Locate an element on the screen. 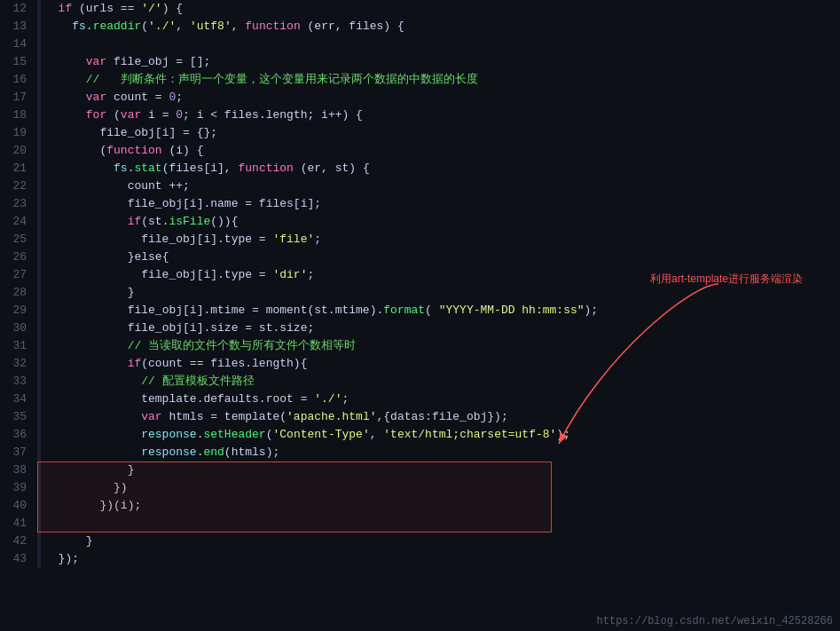 This screenshot has width=840, height=631. line-code: }); is located at coordinates (440, 559).